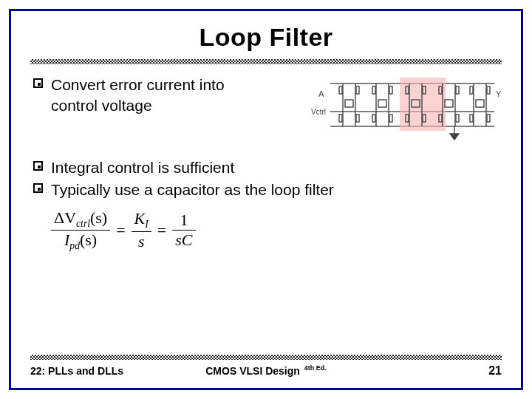 Image resolution: width=532 pixels, height=399 pixels. What do you see at coordinates (140, 219) in the screenshot?
I see `num2: K` at bounding box center [140, 219].